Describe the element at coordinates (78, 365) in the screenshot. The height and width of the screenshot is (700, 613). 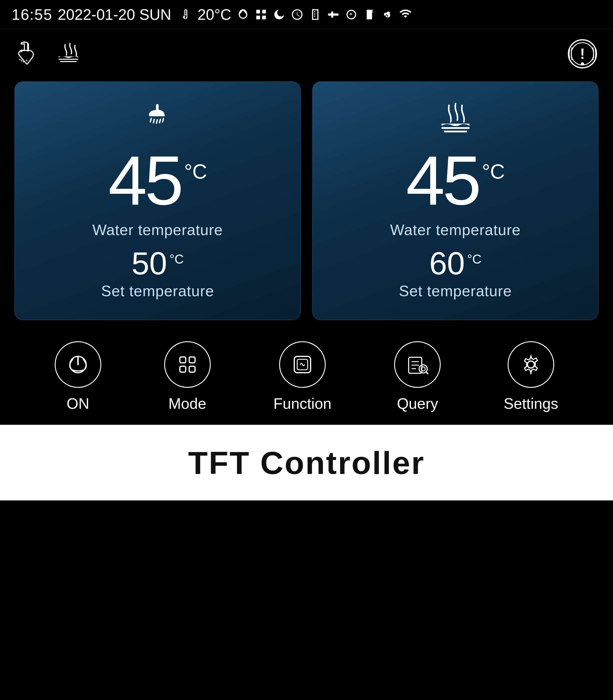
I see `on-circle` at that location.